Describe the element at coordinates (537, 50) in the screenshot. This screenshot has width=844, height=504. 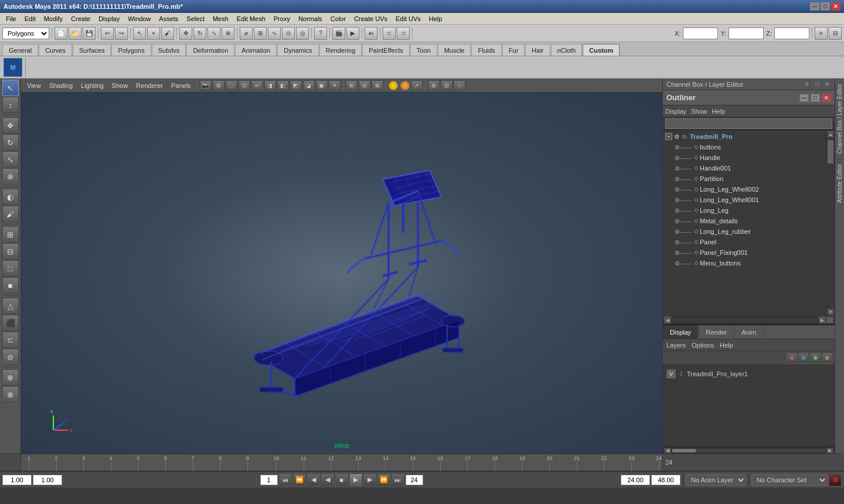
I see `shelf-tab-hair: Hair` at that location.